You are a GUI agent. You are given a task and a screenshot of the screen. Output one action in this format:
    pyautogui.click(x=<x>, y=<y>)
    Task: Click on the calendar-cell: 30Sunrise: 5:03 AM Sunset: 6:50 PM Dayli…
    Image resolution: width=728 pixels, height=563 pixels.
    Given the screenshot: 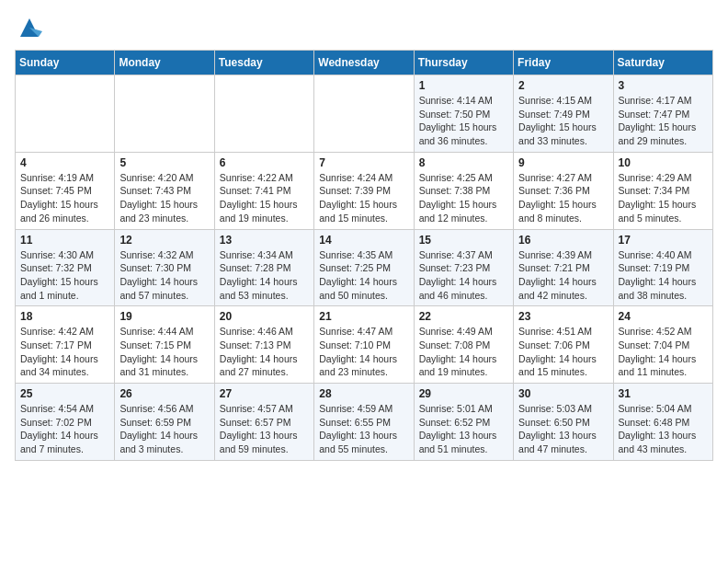 What is the action you would take?
    pyautogui.click(x=563, y=422)
    